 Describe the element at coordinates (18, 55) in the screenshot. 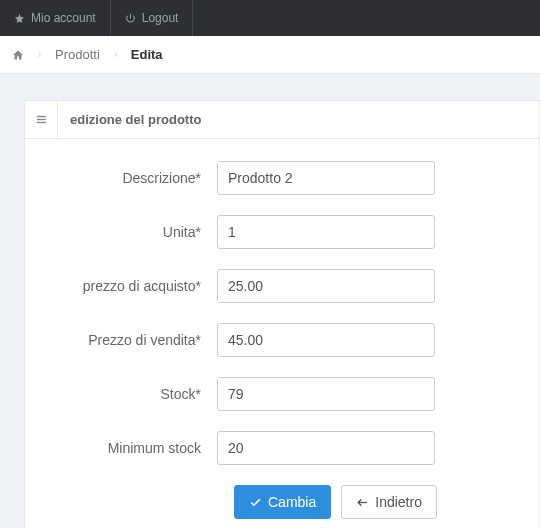

I see `home-icon` at that location.